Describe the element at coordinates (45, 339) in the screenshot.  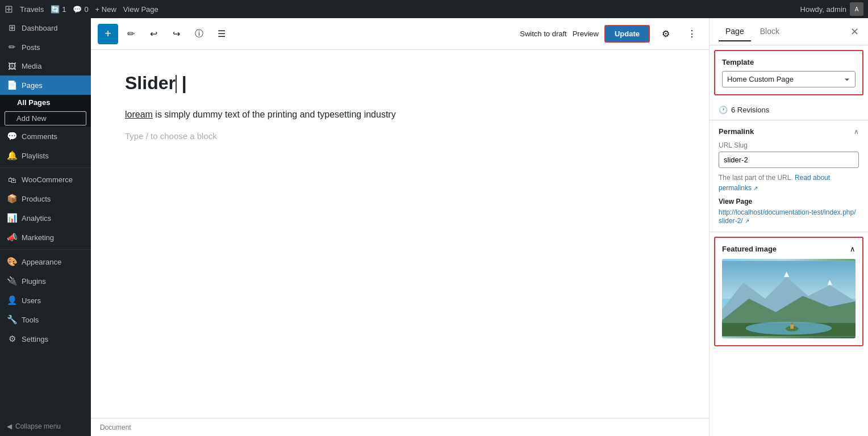
I see `sidebar-item-settings: ⚙ Settings` at that location.